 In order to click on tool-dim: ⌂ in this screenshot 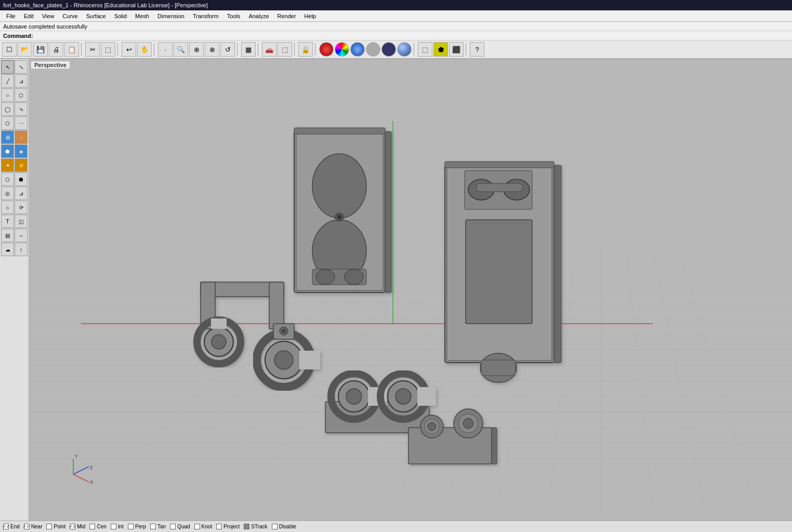, I will do `click(7, 207)`.